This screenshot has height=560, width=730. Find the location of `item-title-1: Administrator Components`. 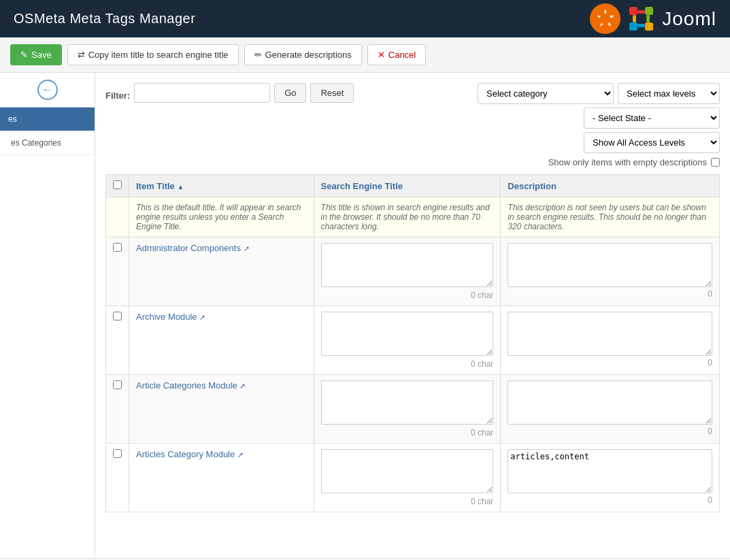

item-title-1: Administrator Components is located at coordinates (188, 248).